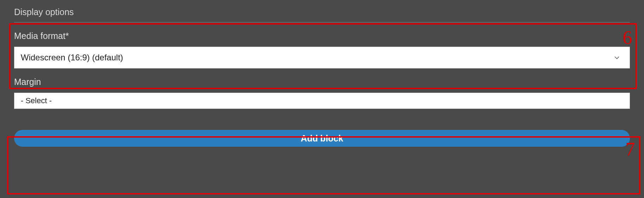 Image resolution: width=644 pixels, height=198 pixels. I want to click on media-format-select: Widescreen (16:9) (default), so click(322, 58).